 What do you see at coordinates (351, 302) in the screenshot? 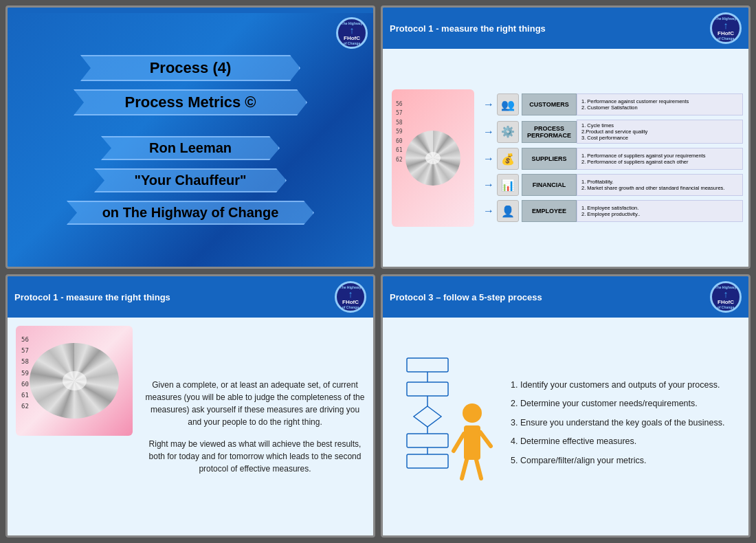
I see `logo3-brand: FHofC` at bounding box center [351, 302].